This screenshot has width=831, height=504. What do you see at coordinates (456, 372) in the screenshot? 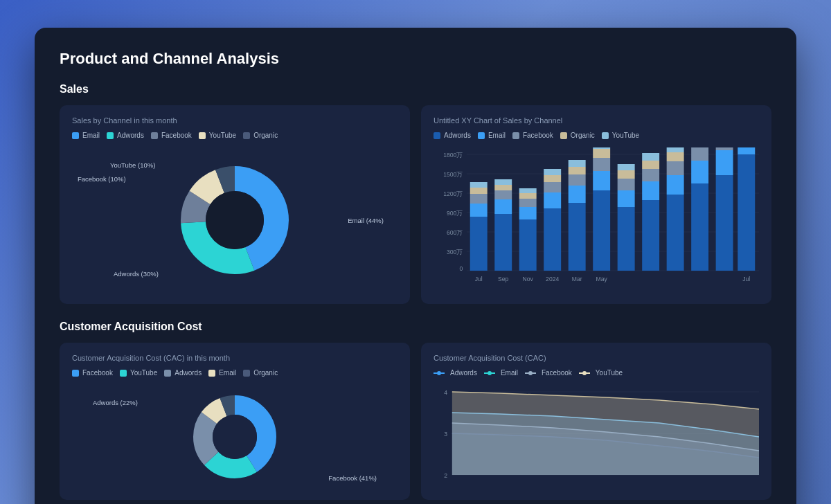
I see `cac-line-legend-adwords: Adwords` at bounding box center [456, 372].